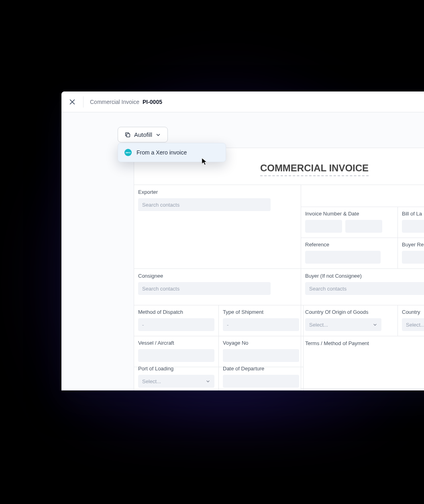 The width and height of the screenshot is (424, 504). What do you see at coordinates (172, 152) in the screenshot?
I see `dropdown-item-xero: xero From a Xero invoice` at bounding box center [172, 152].